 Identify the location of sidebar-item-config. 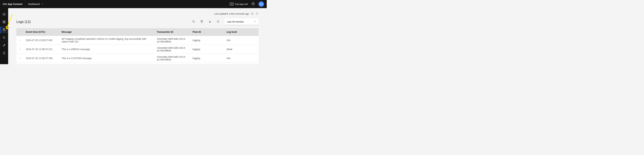
(4, 38).